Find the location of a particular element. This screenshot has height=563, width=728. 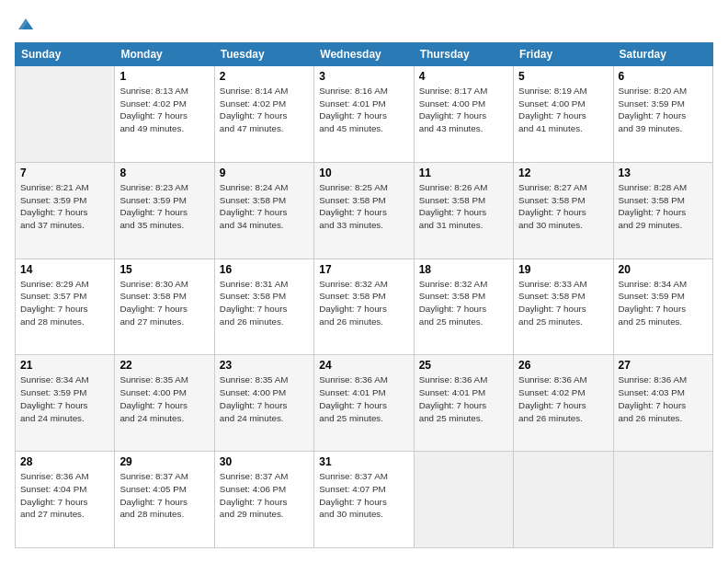

day-number: 15 is located at coordinates (164, 270).